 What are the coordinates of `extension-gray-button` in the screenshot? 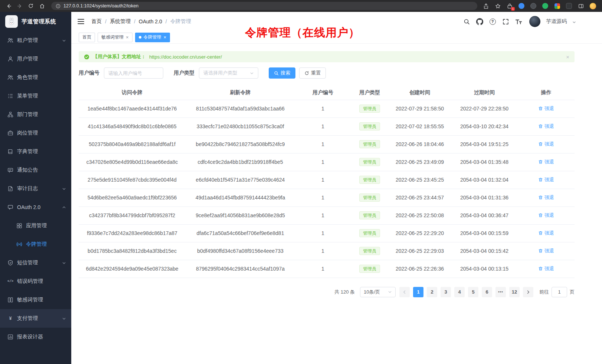 It's located at (569, 6).